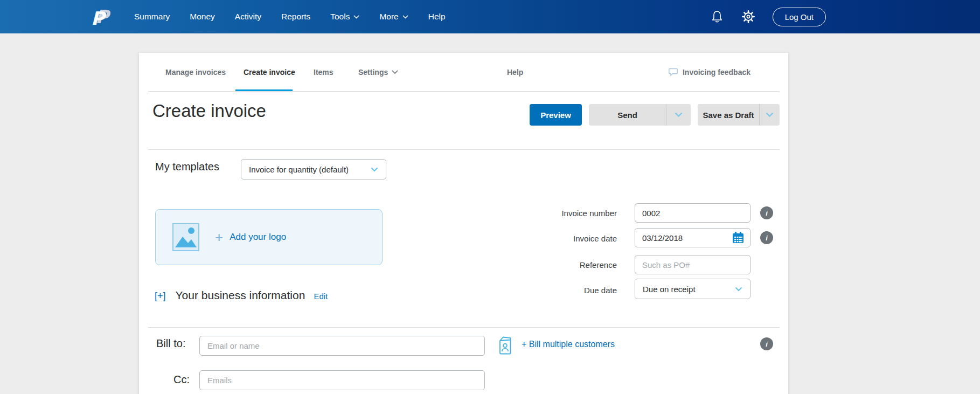  I want to click on invoice-date-label: Invoice date, so click(540, 238).